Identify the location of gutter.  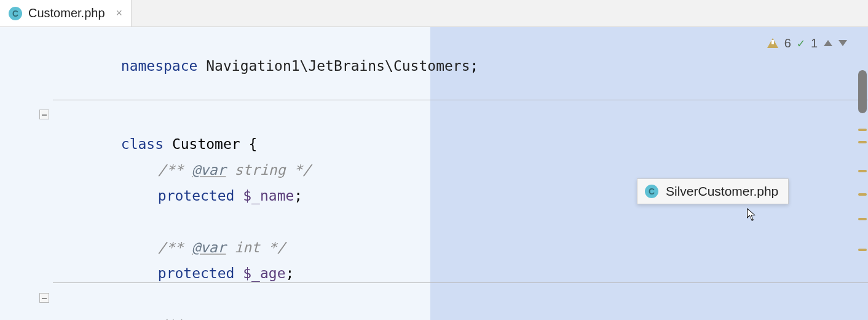
(26, 174).